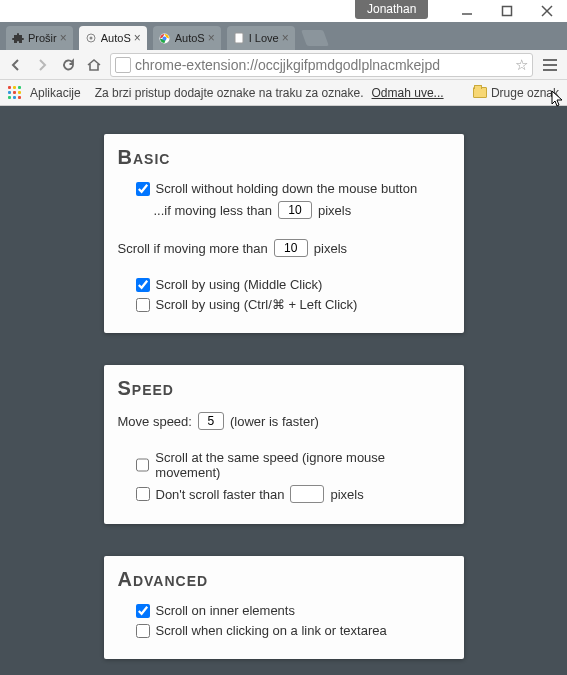 Image resolution: width=567 pixels, height=675 pixels. What do you see at coordinates (272, 630) in the screenshot?
I see `label-click-link-textarea: Scroll when clicking on a link or textar…` at bounding box center [272, 630].